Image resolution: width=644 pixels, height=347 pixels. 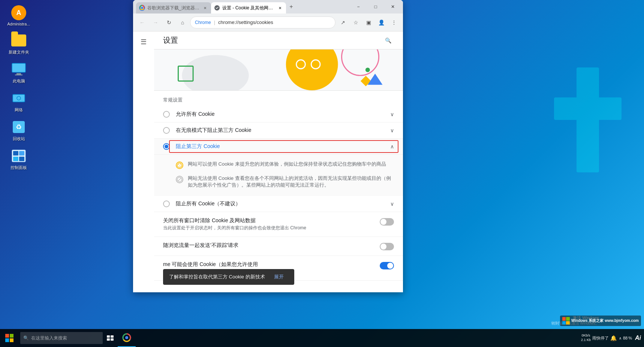 I want to click on share-button: ↗, so click(x=343, y=22).